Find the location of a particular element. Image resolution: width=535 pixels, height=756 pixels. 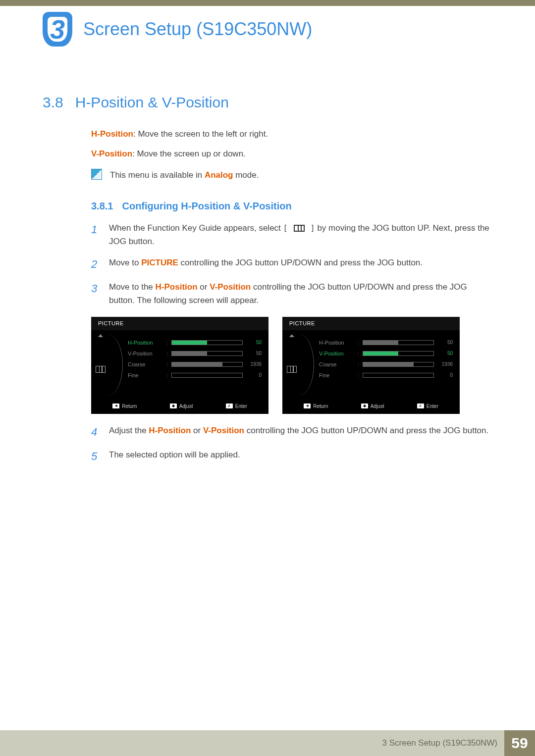

section-heading: 3.8 H-Position & V-Position is located at coordinates (268, 102).